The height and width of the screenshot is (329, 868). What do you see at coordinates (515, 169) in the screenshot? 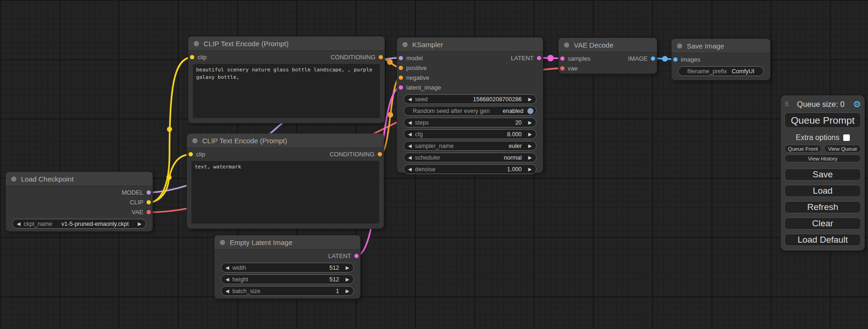
I see `widget-value: 1.000` at bounding box center [515, 169].